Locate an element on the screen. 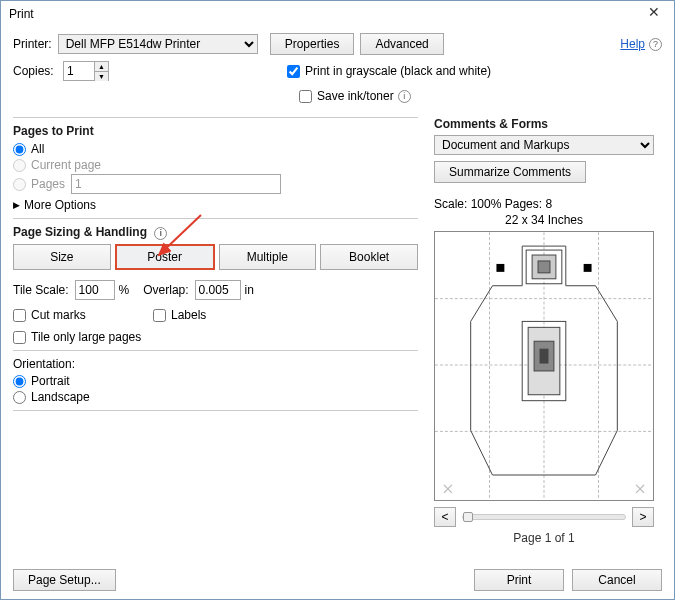  printer-select: Dell MFP E514dw Printer is located at coordinates (158, 44).